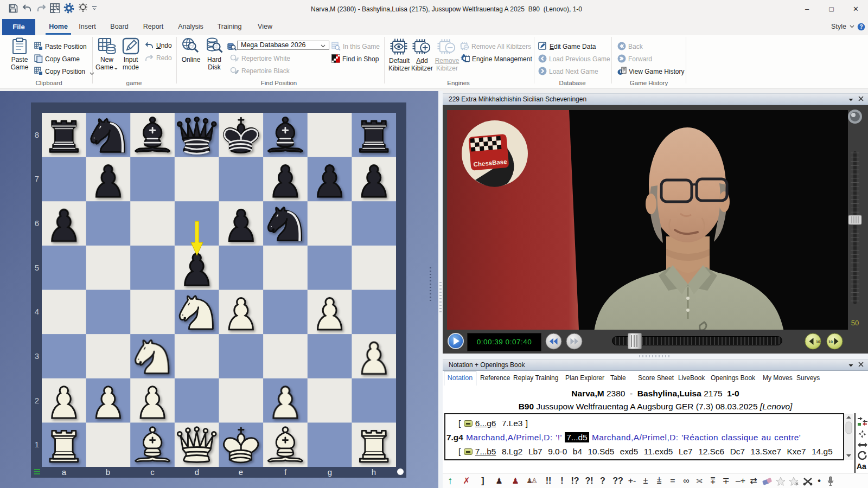 This screenshot has width=868, height=488. Describe the element at coordinates (374, 472) in the screenshot. I see `svg-text: h` at that location.